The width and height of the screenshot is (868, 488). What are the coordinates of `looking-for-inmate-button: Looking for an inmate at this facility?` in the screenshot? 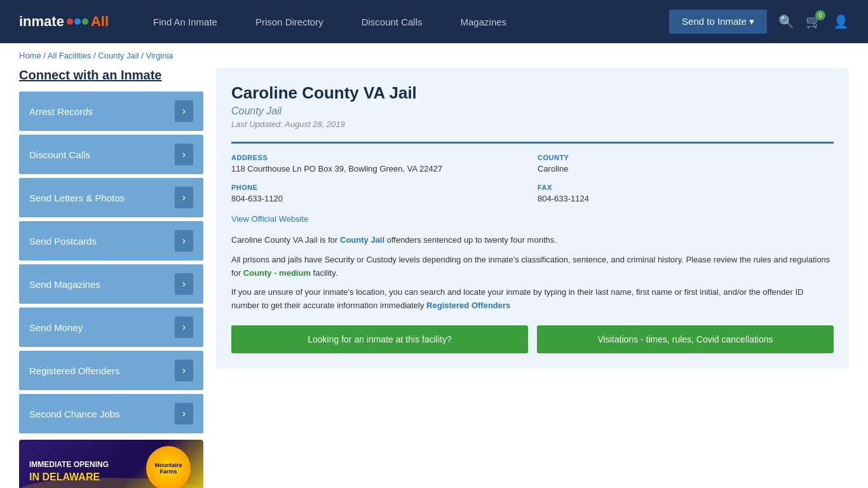 It's located at (380, 339).